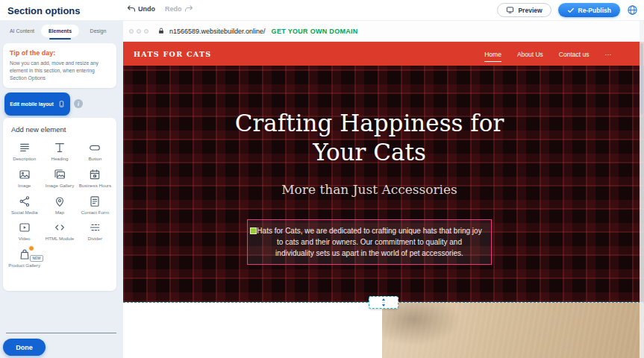 This screenshot has height=358, width=644. I want to click on image-gallery-icon, so click(60, 175).